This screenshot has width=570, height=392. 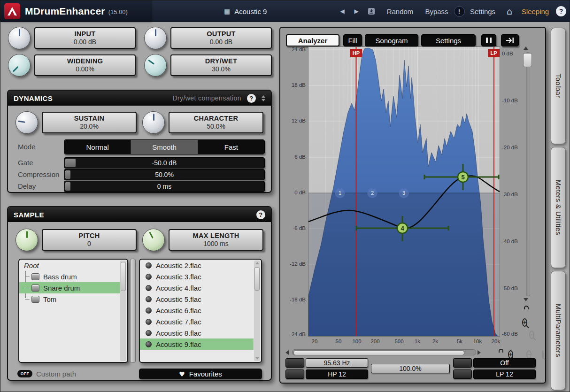 What do you see at coordinates (384, 352) in the screenshot?
I see `horizontal-scroll-track` at bounding box center [384, 352].